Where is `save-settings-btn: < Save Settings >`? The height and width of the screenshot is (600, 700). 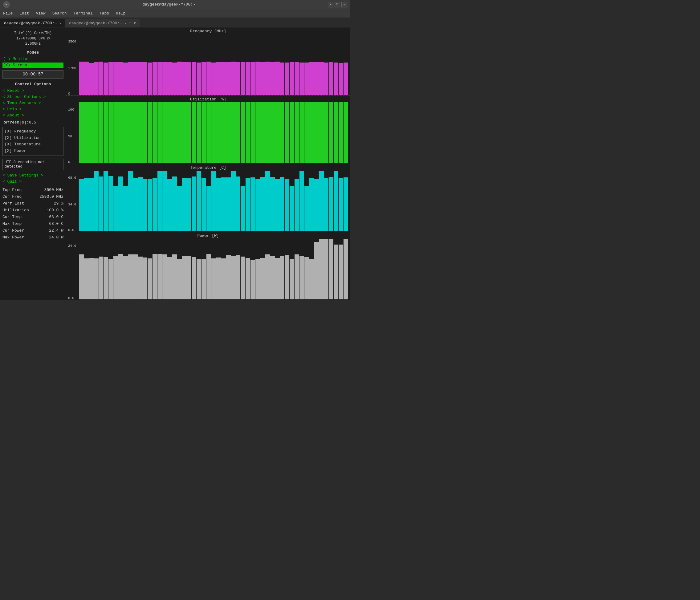 save-settings-btn: < Save Settings > is located at coordinates (33, 176).